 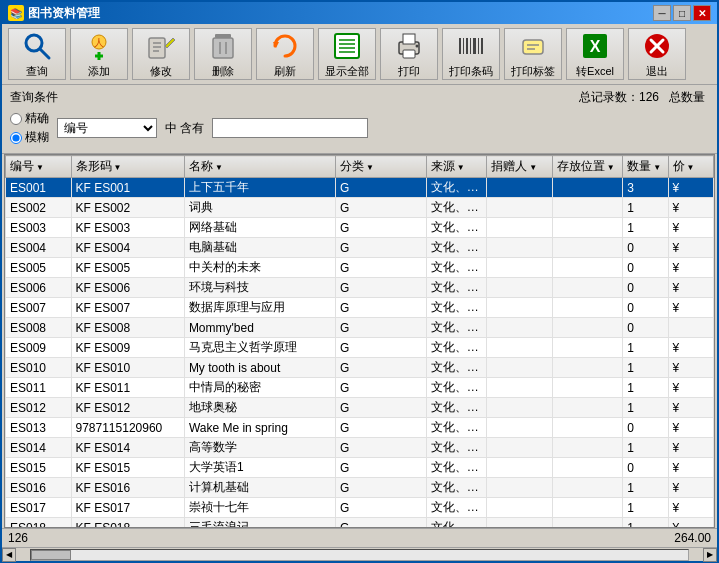 I want to click on table-row: ES001KF ES001上下五千年G文化、科学、购买3¥, so click(x=360, y=188).